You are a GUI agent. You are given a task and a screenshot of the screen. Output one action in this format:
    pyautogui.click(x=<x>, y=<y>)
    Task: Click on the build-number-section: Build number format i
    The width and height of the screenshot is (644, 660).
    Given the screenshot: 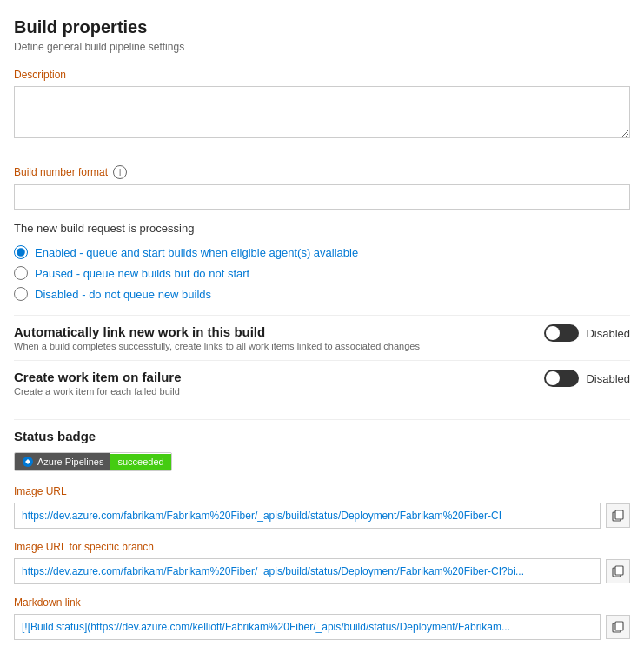 What is the action you would take?
    pyautogui.click(x=322, y=193)
    